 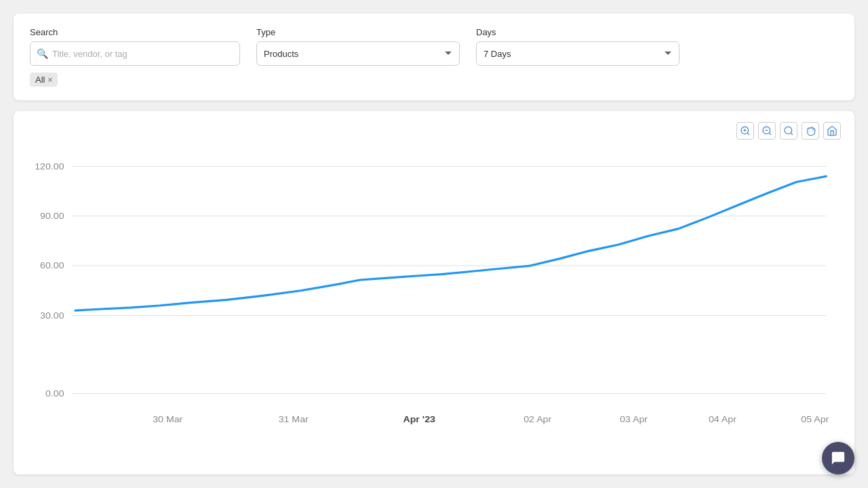 I want to click on days-group: Days 7 Days 14 Days 30 Days 90 Days, so click(x=578, y=46).